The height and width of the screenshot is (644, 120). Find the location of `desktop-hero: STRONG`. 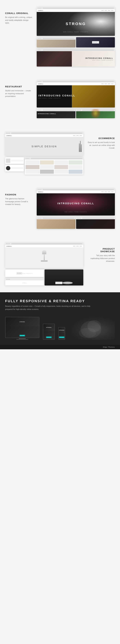

desktop-hero: STRONG is located at coordinates (22, 322).